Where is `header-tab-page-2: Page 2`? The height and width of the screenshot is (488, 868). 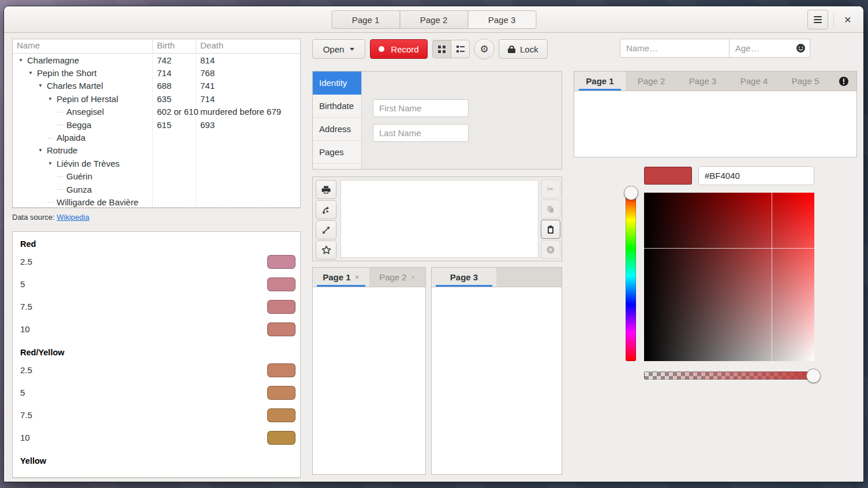
header-tab-page-2: Page 2 is located at coordinates (434, 20).